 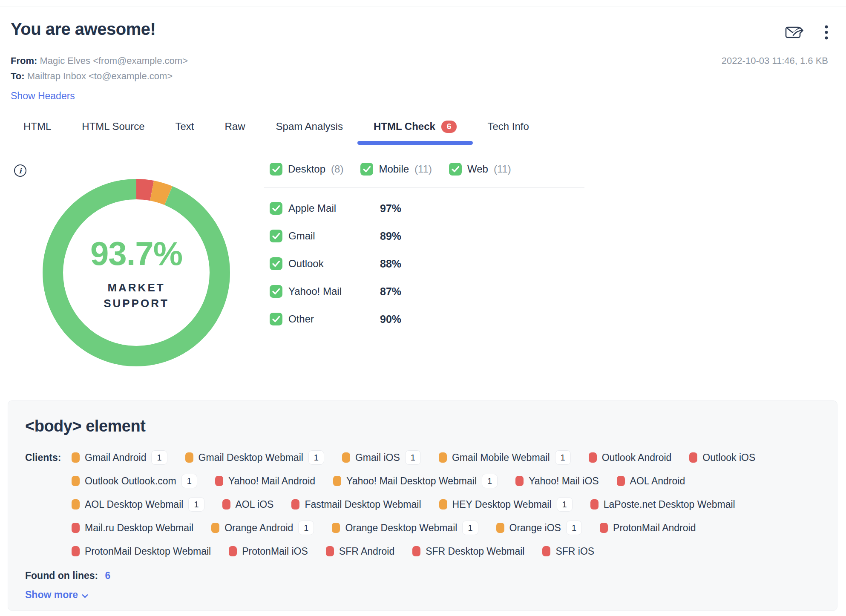 What do you see at coordinates (423, 426) in the screenshot?
I see `issue-title: <body> element` at bounding box center [423, 426].